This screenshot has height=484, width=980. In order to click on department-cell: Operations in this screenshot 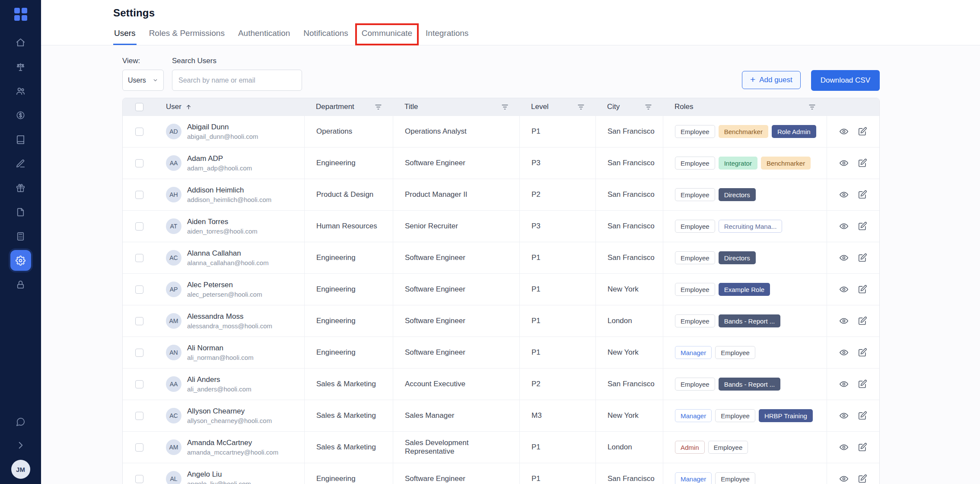, I will do `click(348, 131)`.